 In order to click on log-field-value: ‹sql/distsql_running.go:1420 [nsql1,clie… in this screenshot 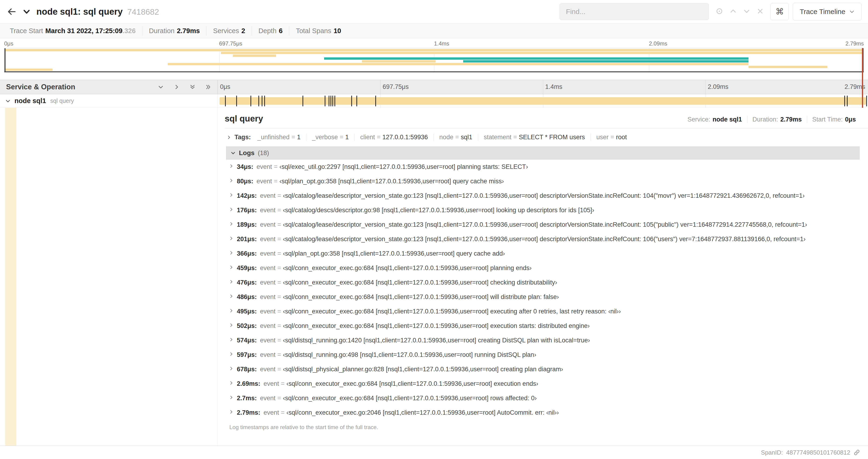, I will do `click(436, 340)`.